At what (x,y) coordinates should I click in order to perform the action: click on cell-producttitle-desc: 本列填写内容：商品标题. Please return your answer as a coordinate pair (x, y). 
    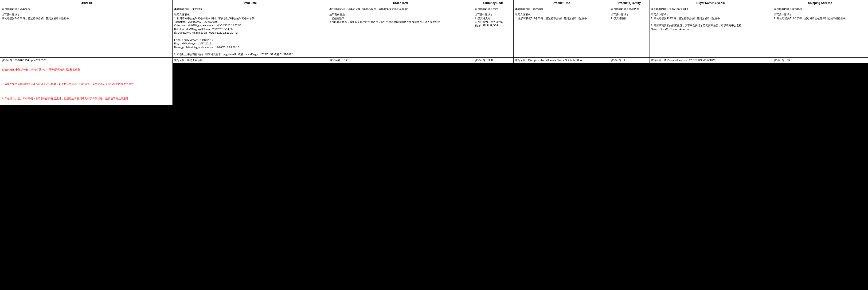
    Looking at the image, I should click on (561, 9).